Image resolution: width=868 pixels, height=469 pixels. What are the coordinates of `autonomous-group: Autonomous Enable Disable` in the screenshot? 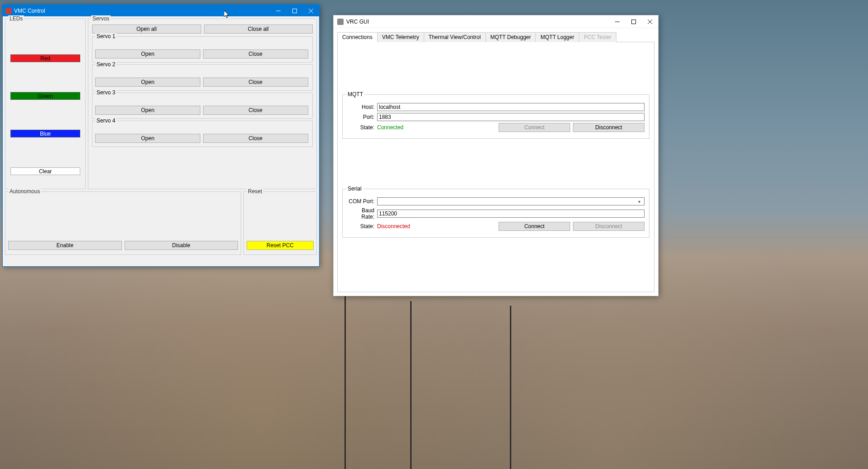 It's located at (123, 223).